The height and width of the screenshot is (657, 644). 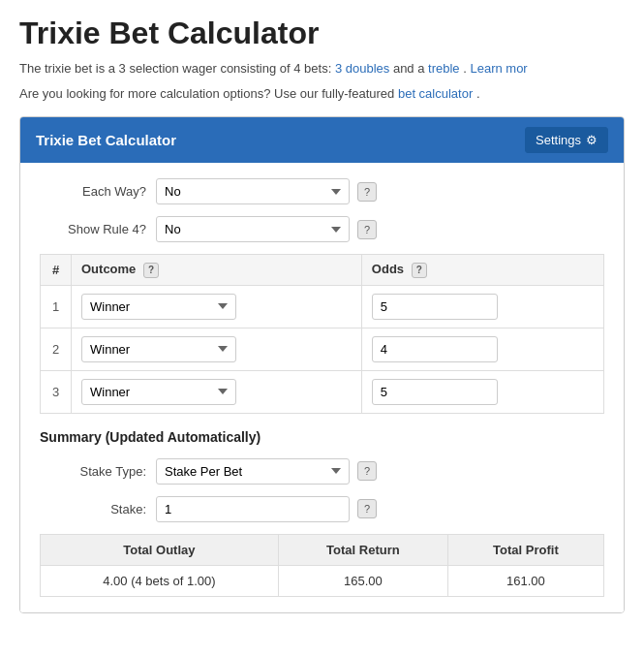 I want to click on stake-input, so click(x=253, y=510).